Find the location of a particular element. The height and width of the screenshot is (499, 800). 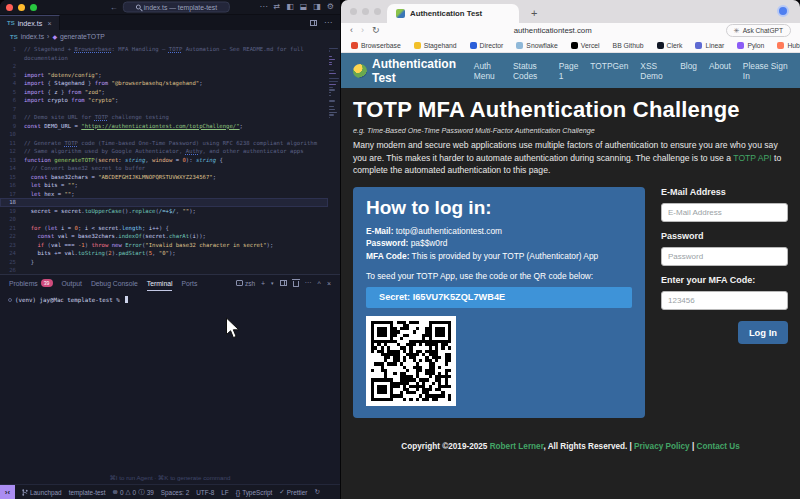

sync-arrows-icon: ⇄ is located at coordinates (276, 7).